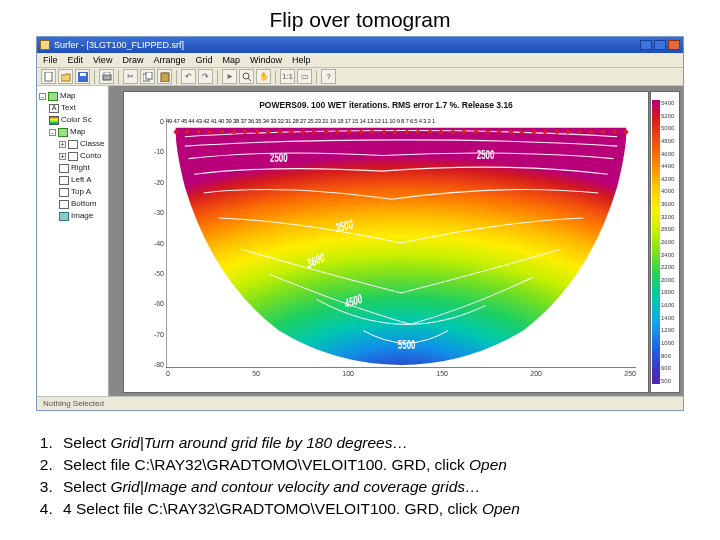 This screenshot has height=540, width=720. I want to click on menu-help: Help, so click(302, 60).